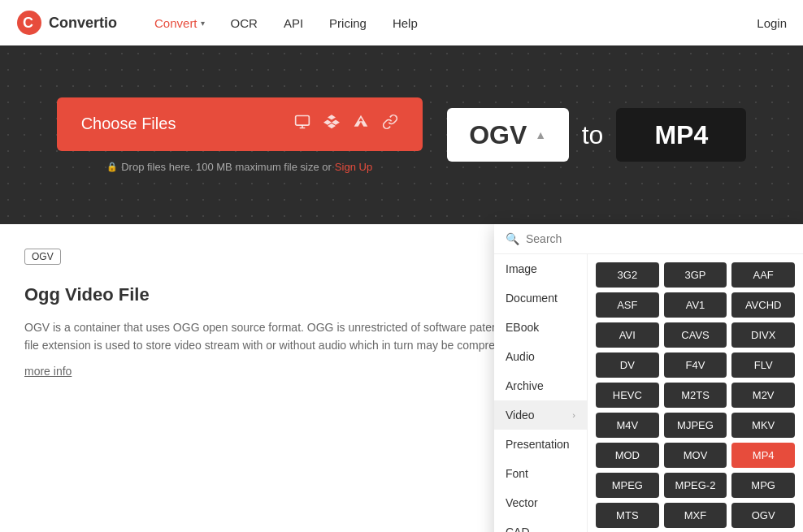 The image size is (803, 532). What do you see at coordinates (83, 23) in the screenshot?
I see `logo-text: Convertio` at bounding box center [83, 23].